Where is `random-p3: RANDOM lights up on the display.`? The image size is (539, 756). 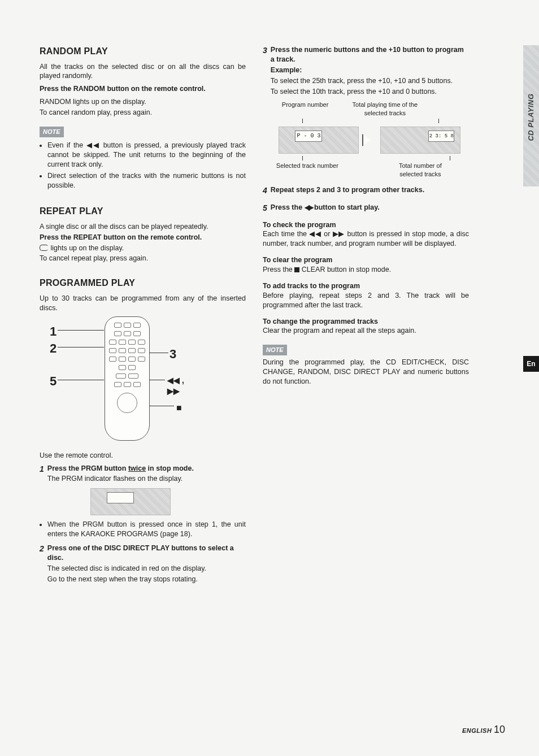
random-p3: RANDOM lights up on the display. is located at coordinates (142, 102).